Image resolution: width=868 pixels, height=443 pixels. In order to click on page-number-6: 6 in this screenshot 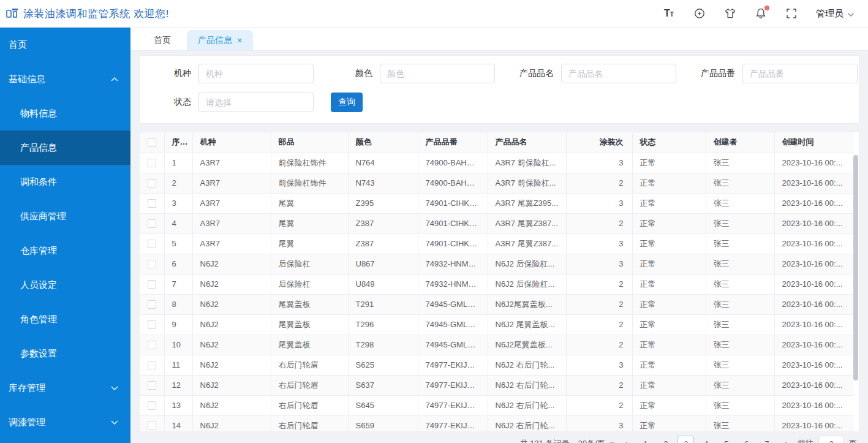, I will do `click(746, 439)`.